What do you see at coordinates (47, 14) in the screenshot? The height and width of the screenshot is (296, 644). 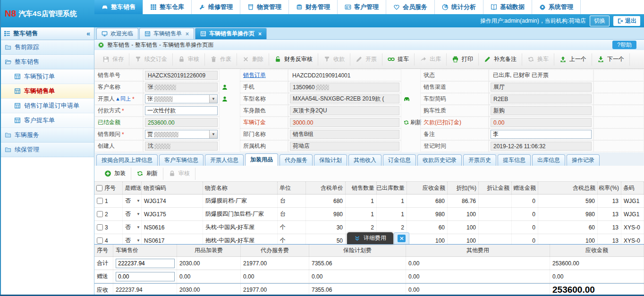 I see `app-title: 汽车4S店管理系统` at bounding box center [47, 14].